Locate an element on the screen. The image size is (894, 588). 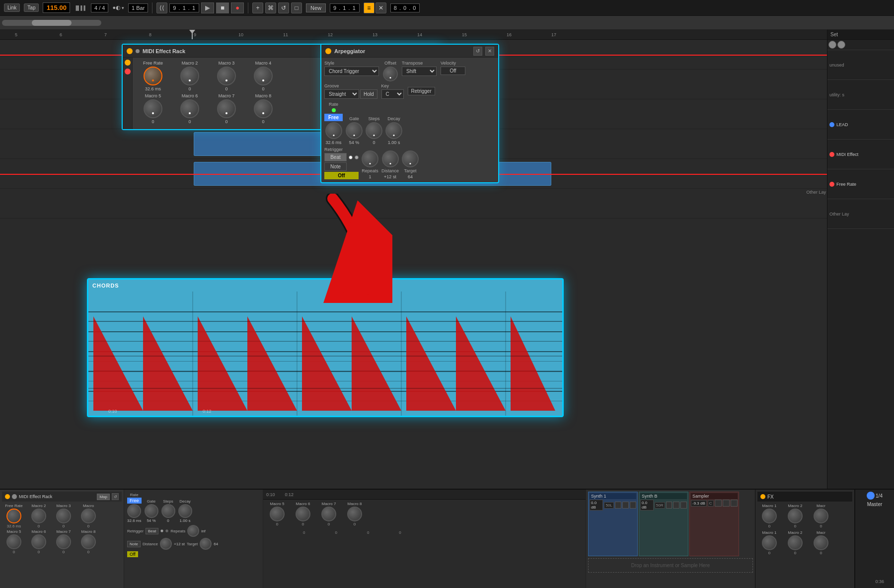
scroll-thumb is located at coordinates (52, 23).